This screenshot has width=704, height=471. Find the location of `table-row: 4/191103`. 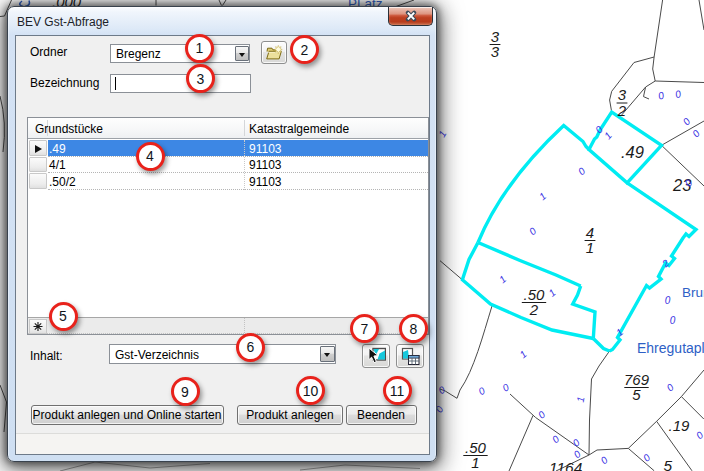

table-row: 4/191103 is located at coordinates (228, 166).